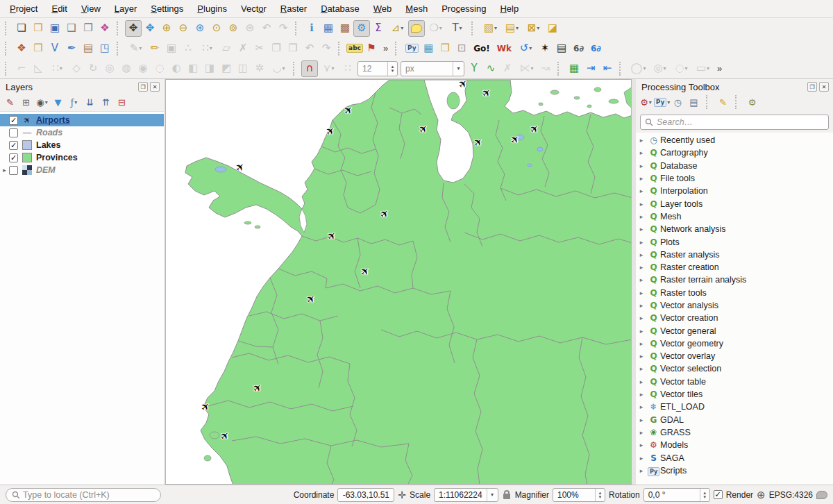 This screenshot has height=504, width=833. Describe the element at coordinates (312, 28) in the screenshot. I see `identify-features-icon: ℹ` at that location.